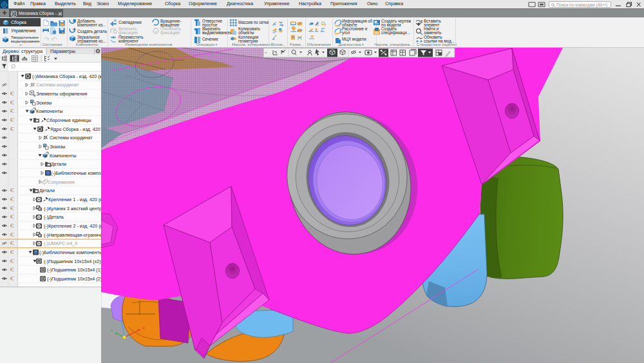  Describe the element at coordinates (76, 129) in the screenshot. I see `svg-text: Ядро Сборка - изд. 420 (комп` at that location.